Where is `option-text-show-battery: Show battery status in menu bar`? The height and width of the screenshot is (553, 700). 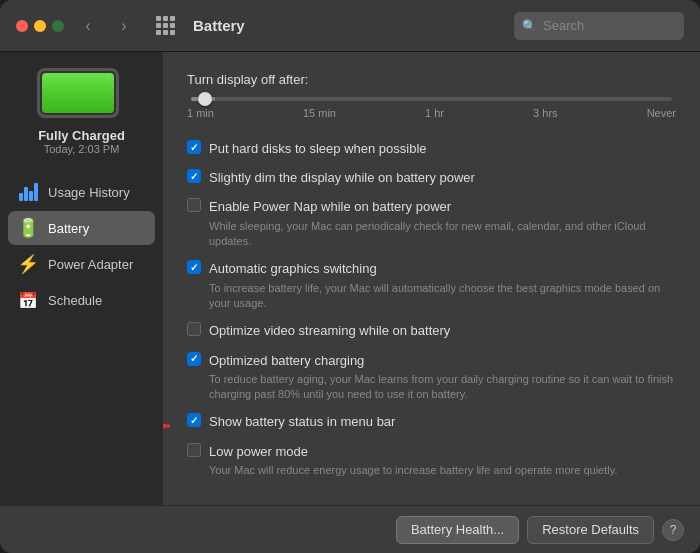 option-text-show-battery: Show battery status in menu bar is located at coordinates (442, 422).